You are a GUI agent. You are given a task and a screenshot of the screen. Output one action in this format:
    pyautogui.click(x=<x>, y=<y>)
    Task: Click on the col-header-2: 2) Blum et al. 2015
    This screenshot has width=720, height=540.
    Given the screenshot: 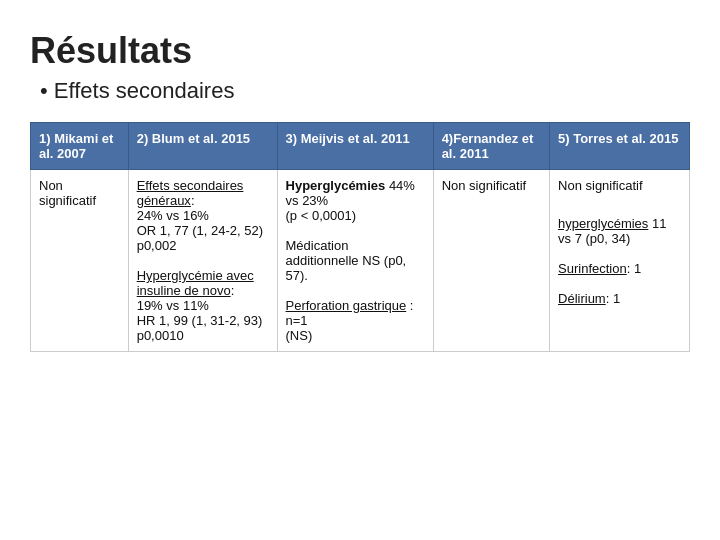 What is the action you would take?
    pyautogui.click(x=202, y=146)
    